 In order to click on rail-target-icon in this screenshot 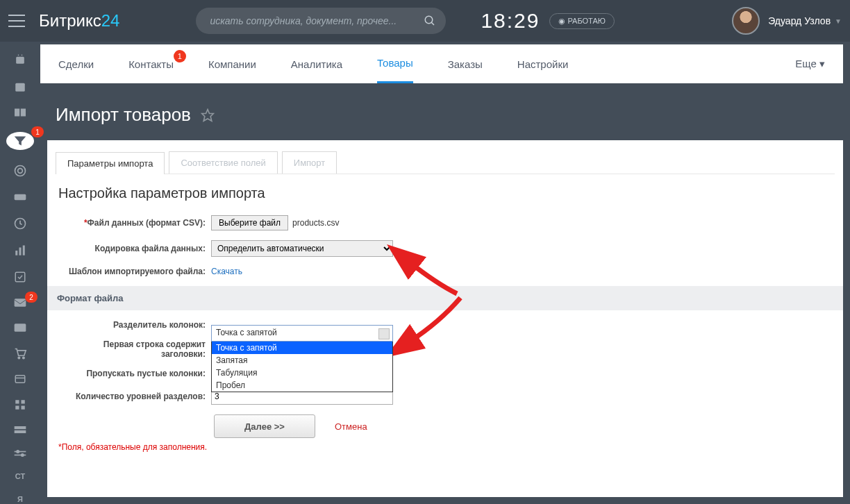, I will do `click(20, 171)`.